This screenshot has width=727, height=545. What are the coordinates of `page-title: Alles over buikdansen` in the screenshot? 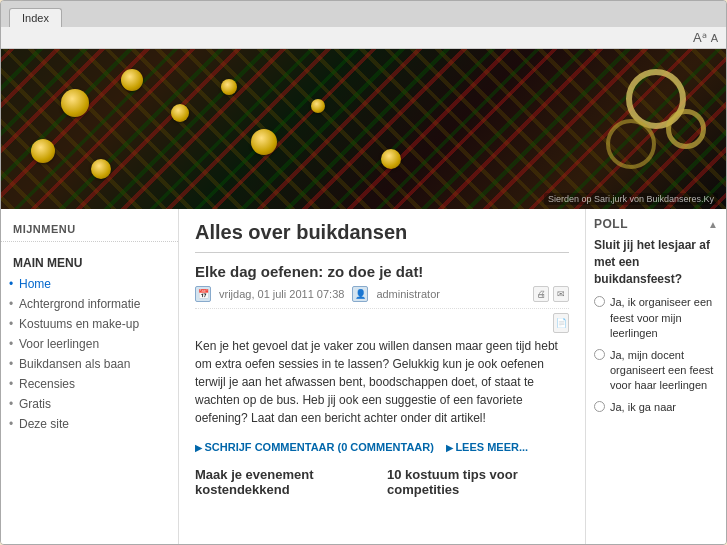 It's located at (382, 237).